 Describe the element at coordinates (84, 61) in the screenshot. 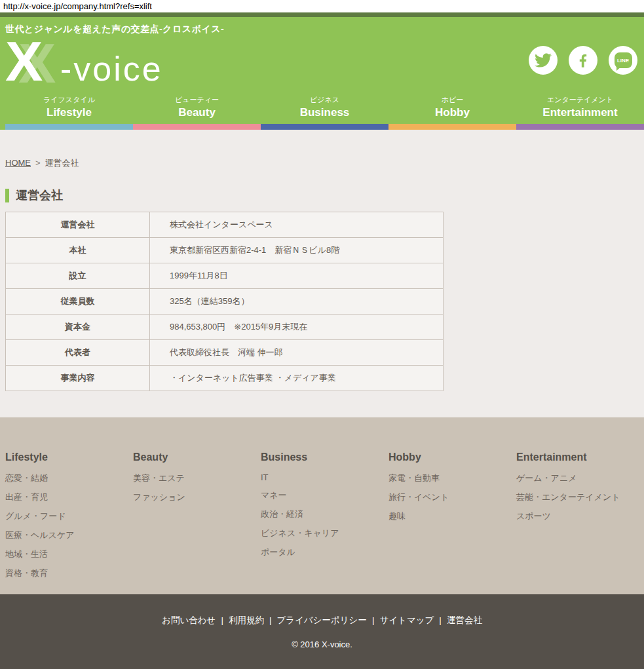

I see `site-logo: X X -voice` at that location.